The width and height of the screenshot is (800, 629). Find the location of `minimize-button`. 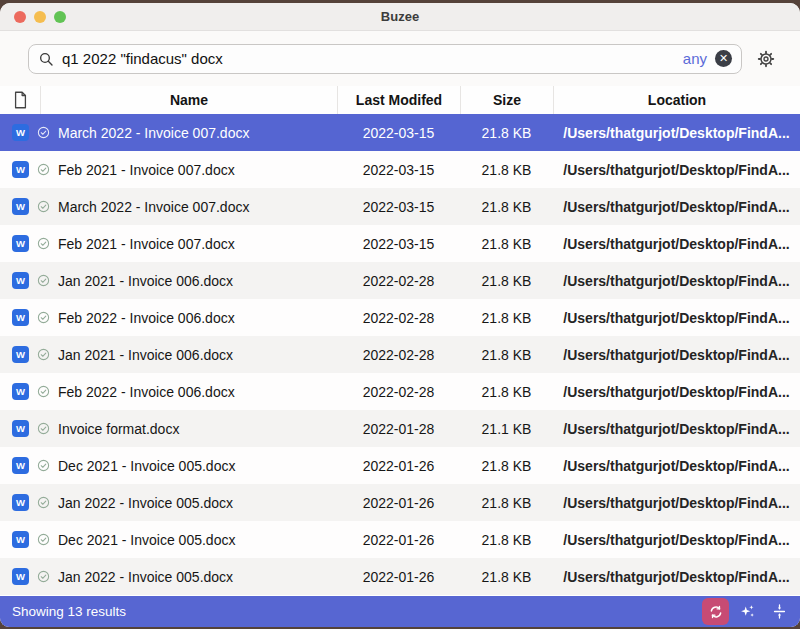

minimize-button is located at coordinates (40, 17).